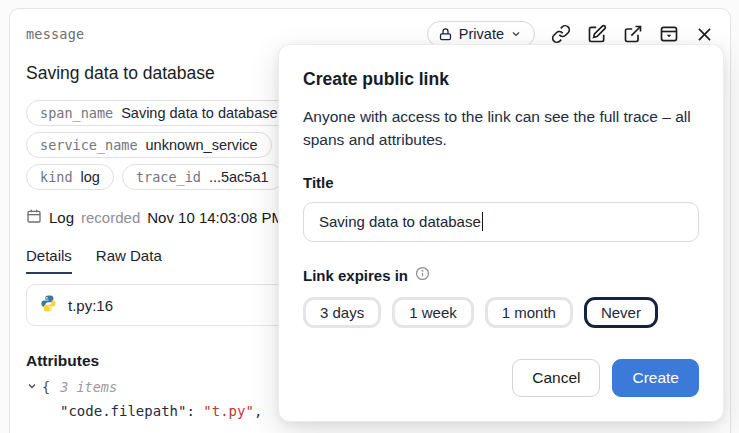 Image resolution: width=739 pixels, height=433 pixels. I want to click on info-icon, so click(422, 276).